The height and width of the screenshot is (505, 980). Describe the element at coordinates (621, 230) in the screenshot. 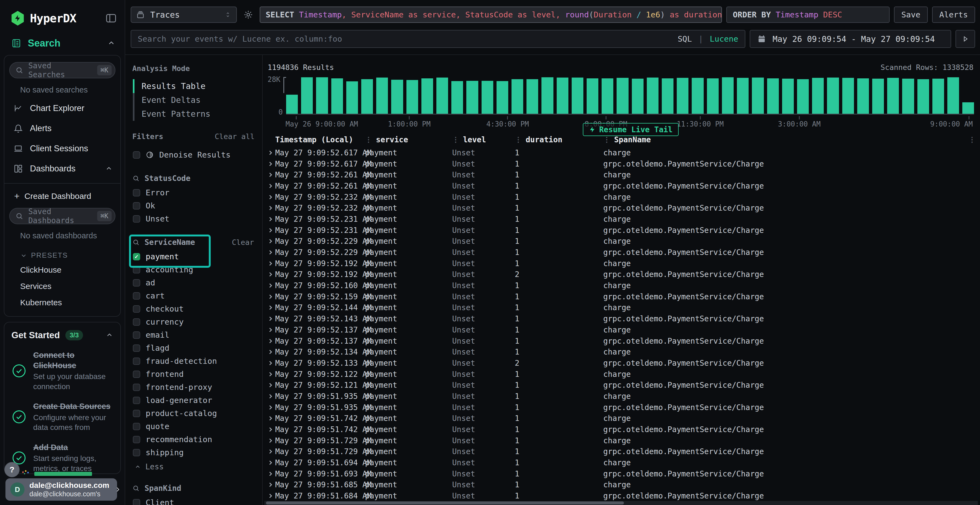

I see `table-row: May 27 9:09:52.231 AMpaymentUnset1grpc.o…` at that location.